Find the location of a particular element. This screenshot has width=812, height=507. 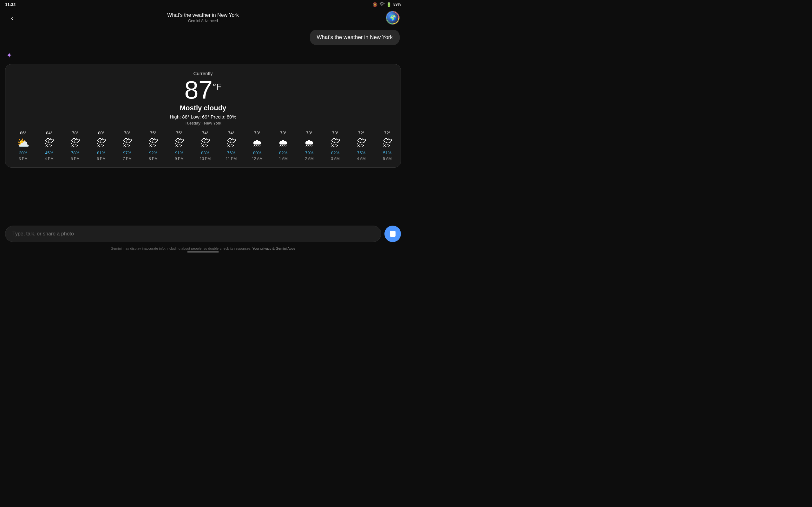

chat-input is located at coordinates (193, 234).